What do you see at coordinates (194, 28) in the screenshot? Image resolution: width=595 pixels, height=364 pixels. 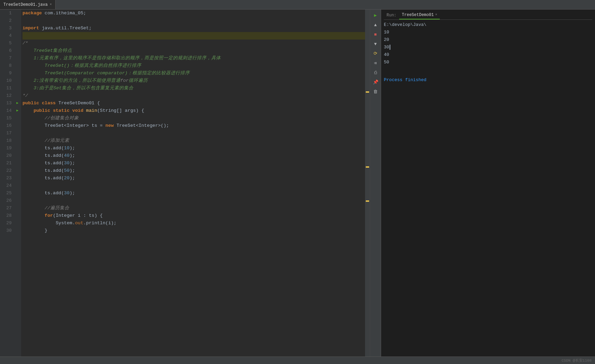 I see `code-line-3: import java.util.TreeSet;` at bounding box center [194, 28].